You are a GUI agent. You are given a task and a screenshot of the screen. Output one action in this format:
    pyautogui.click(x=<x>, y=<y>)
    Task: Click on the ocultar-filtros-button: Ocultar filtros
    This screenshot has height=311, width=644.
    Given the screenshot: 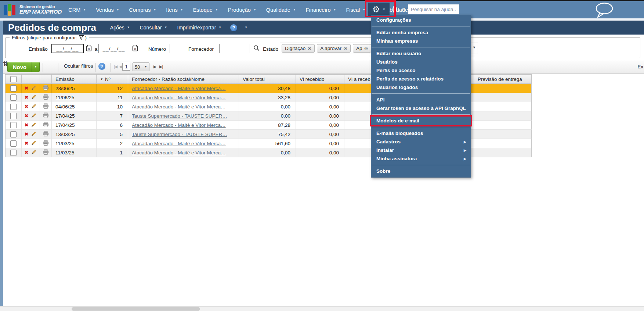 What is the action you would take?
    pyautogui.click(x=79, y=66)
    